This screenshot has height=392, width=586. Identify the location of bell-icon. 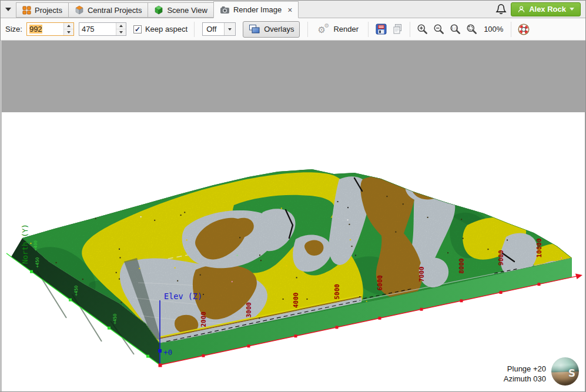
(501, 9).